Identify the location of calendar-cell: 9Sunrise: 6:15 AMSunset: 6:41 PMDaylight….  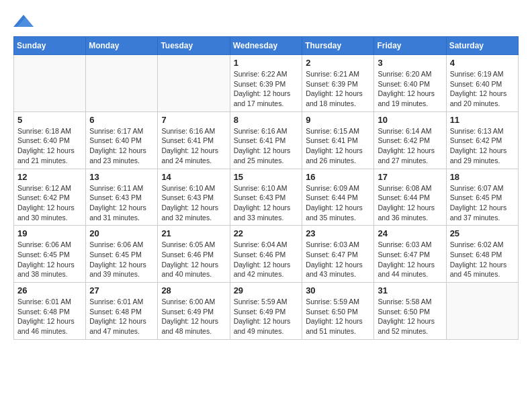
(339, 140).